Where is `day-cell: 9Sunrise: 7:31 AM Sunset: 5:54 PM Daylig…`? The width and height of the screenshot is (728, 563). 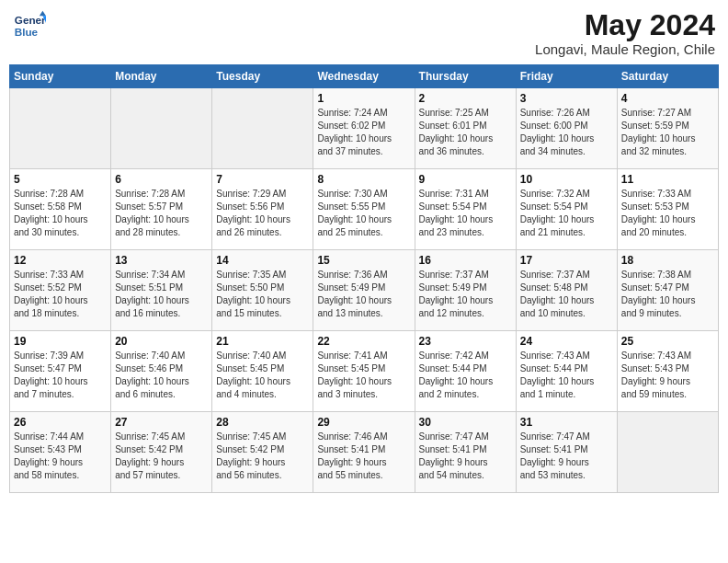 day-cell: 9Sunrise: 7:31 AM Sunset: 5:54 PM Daylig… is located at coordinates (465, 210).